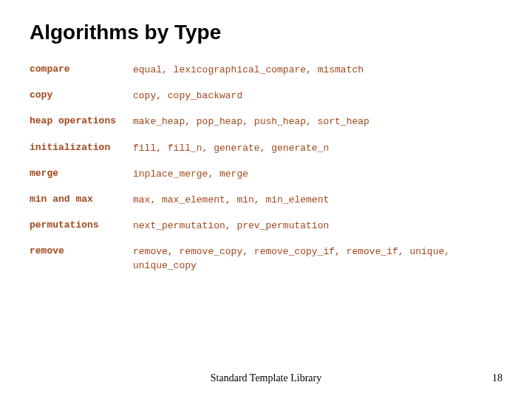 The height and width of the screenshot is (399, 532). What do you see at coordinates (318, 122) in the screenshot?
I see `items-cell: make_heap, pop_heap, push_heap, sort_hea…` at bounding box center [318, 122].